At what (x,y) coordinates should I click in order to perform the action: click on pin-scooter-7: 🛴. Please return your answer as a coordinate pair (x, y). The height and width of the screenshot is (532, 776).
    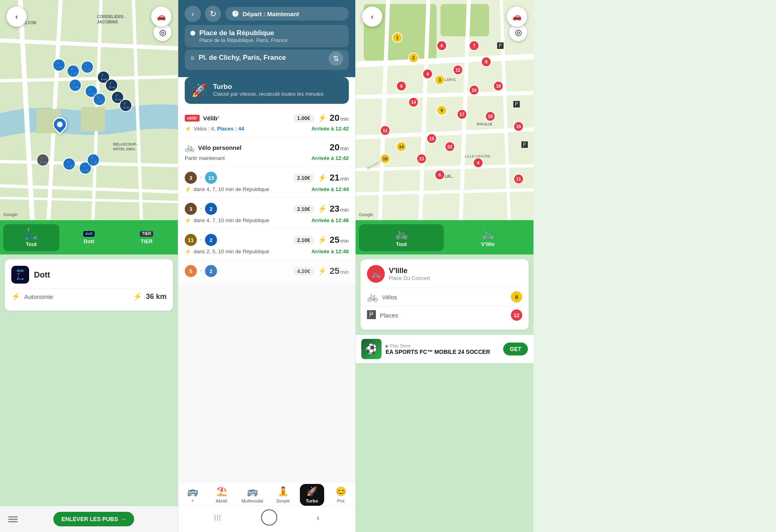
    Looking at the image, I should click on (112, 85).